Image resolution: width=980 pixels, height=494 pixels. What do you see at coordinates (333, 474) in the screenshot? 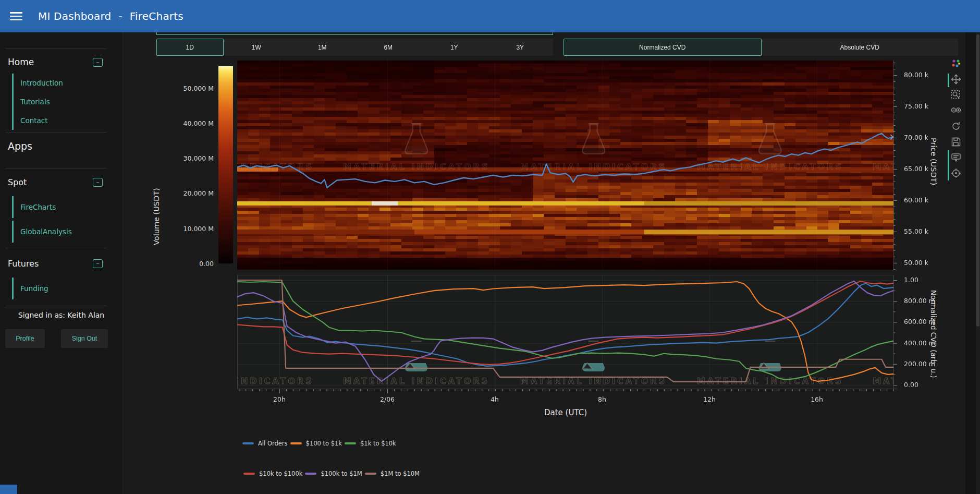
I see `legend-row-2: $10k to $100k$100k to $1M$1M to $10M` at bounding box center [333, 474].